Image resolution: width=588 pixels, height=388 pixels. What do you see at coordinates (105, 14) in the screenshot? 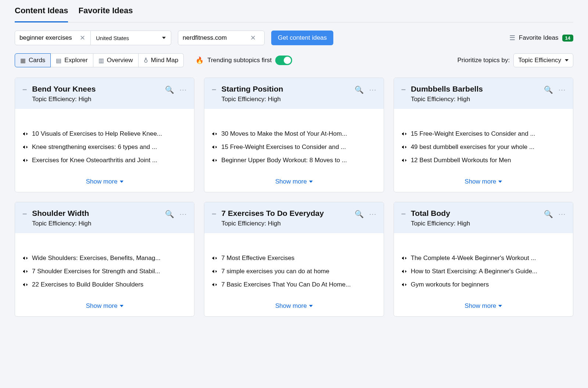
I see `tab-favorite-ideas: Favorite Ideas` at bounding box center [105, 14].